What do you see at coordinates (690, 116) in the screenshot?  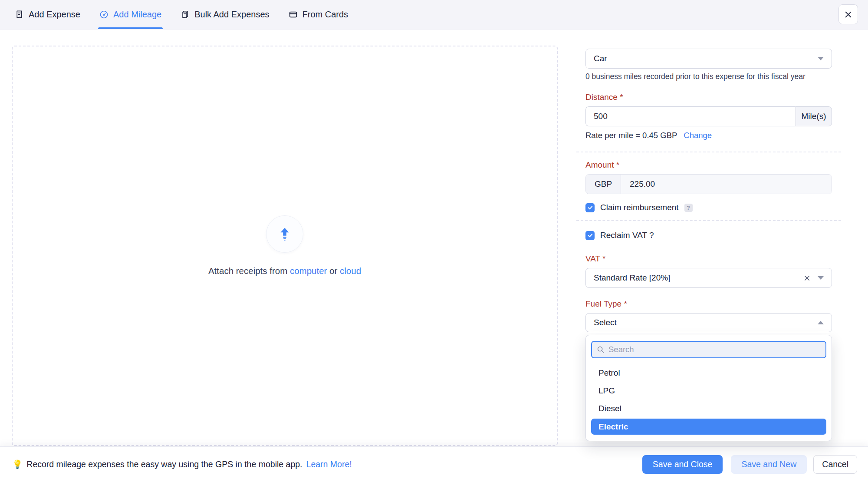 I see `distance-input` at bounding box center [690, 116].